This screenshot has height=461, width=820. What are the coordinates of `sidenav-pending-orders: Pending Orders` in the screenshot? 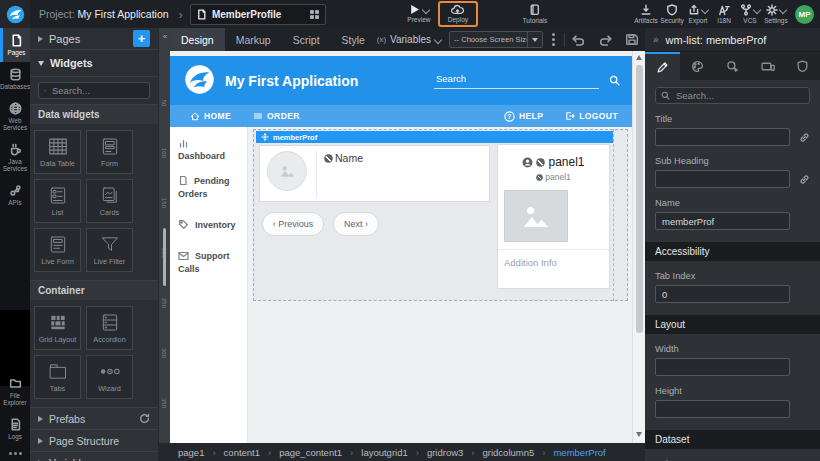 It's located at (208, 184).